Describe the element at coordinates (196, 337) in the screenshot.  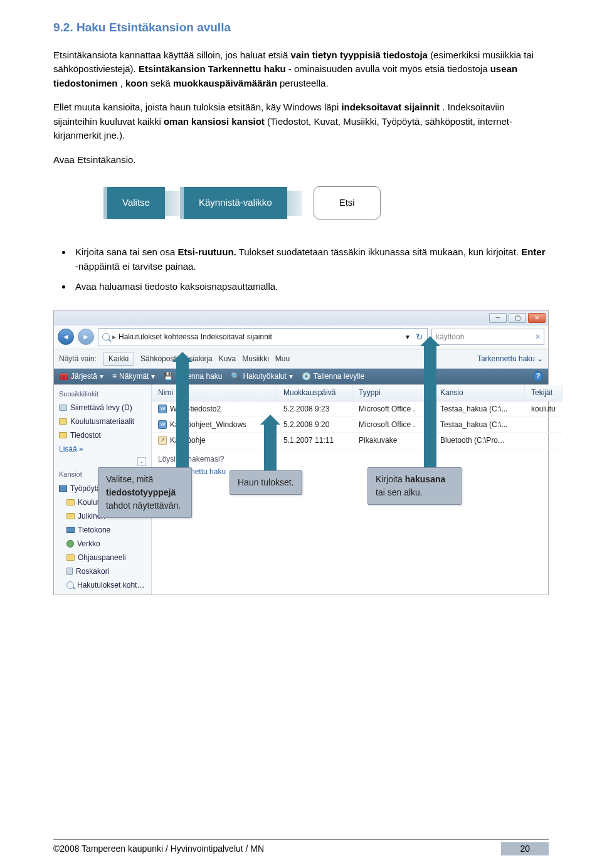
I see `crumb-text: Hakutulokset kohteessa Indeksoitavat sij…` at that location.